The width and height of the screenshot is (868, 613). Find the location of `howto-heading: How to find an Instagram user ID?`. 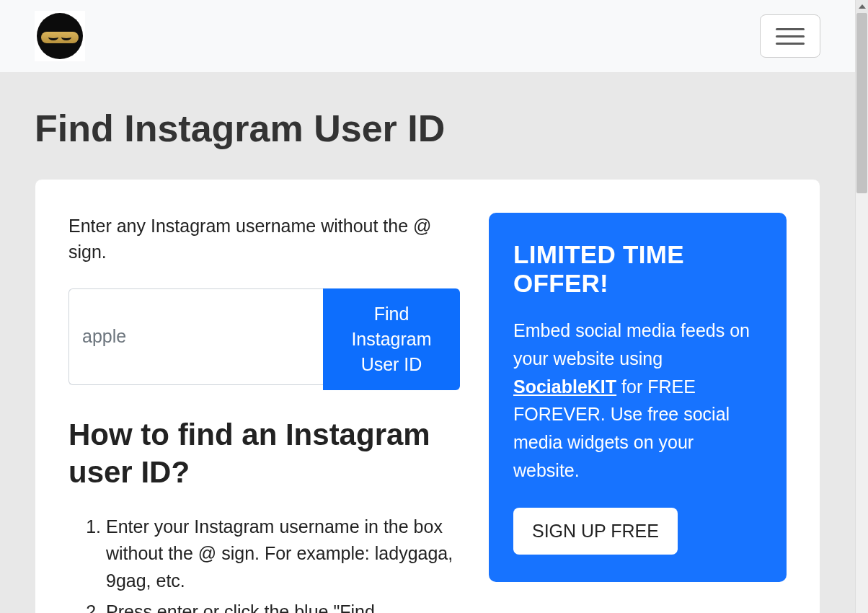

howto-heading: How to find an Instagram user ID? is located at coordinates (264, 454).